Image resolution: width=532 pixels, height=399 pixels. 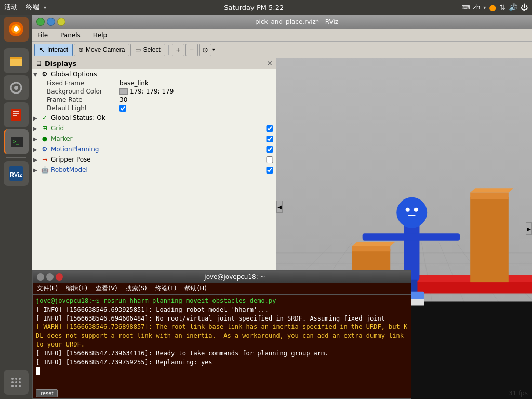 I want to click on term-menu-view: 查看(V), so click(x=107, y=289).